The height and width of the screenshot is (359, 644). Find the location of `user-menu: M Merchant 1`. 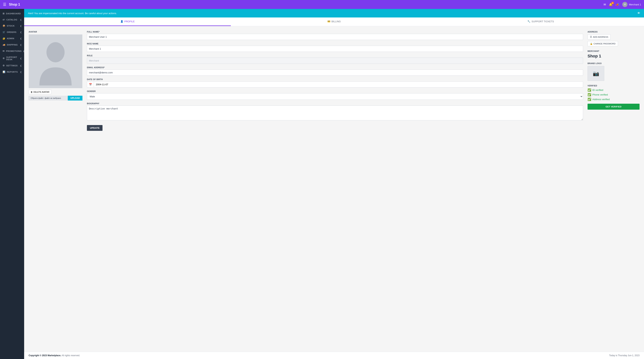

user-menu: M Merchant 1 is located at coordinates (632, 5).